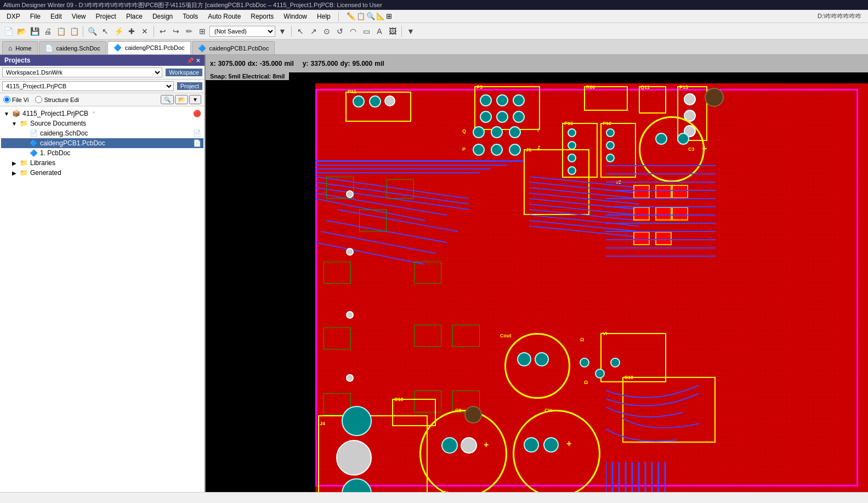 This screenshot has height=503, width=868. Describe the element at coordinates (7, 114) in the screenshot. I see `root-expander: ▼` at that location.